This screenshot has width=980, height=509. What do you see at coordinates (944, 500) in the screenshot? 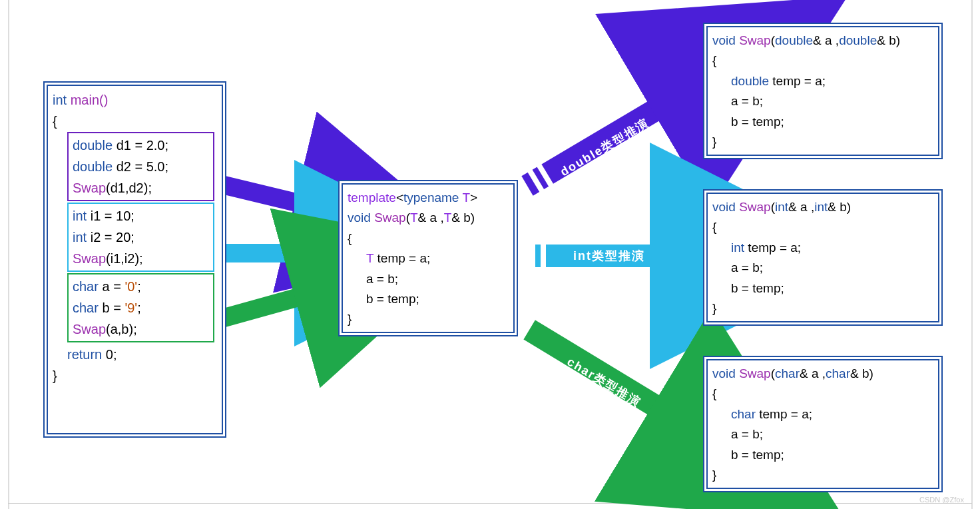
I see `watermark: CSDN @Zfox_` at bounding box center [944, 500].